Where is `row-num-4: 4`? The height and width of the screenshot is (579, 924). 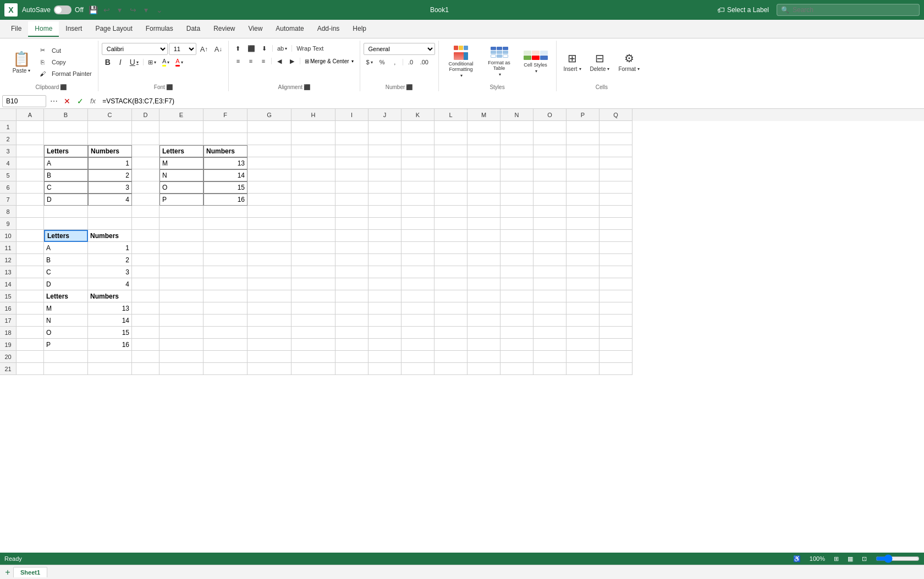
row-num-4: 4 is located at coordinates (8, 163).